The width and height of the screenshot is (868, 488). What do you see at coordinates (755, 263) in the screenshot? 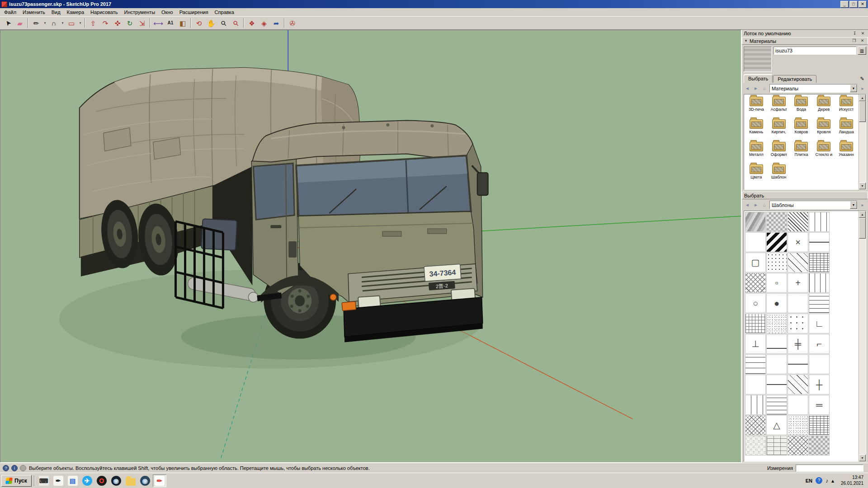
I see `pattern-swatch: ▢` at bounding box center [755, 263].